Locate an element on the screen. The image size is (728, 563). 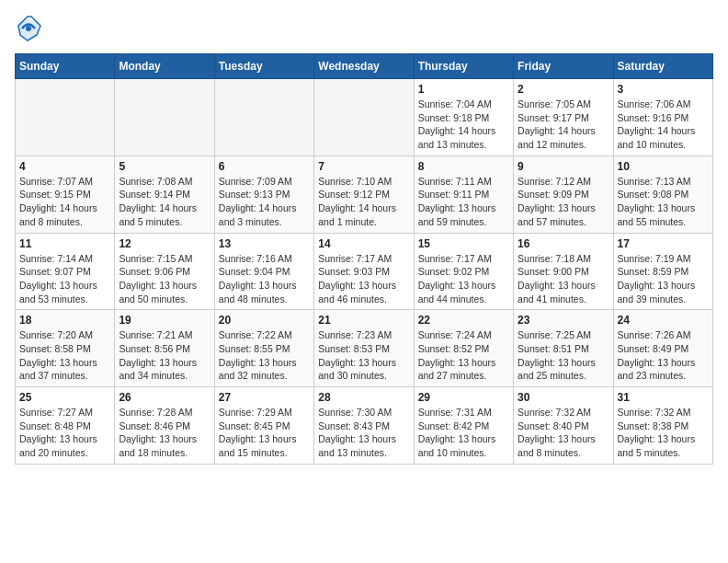
day-number: 1 is located at coordinates (463, 89).